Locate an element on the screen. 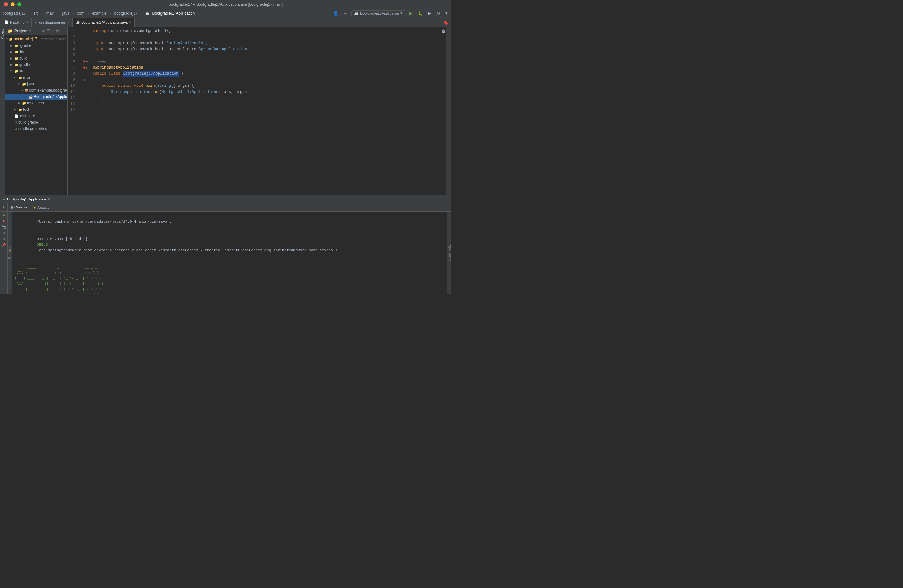 The width and height of the screenshot is (903, 588). close-help-tab: × is located at coordinates (27, 22).